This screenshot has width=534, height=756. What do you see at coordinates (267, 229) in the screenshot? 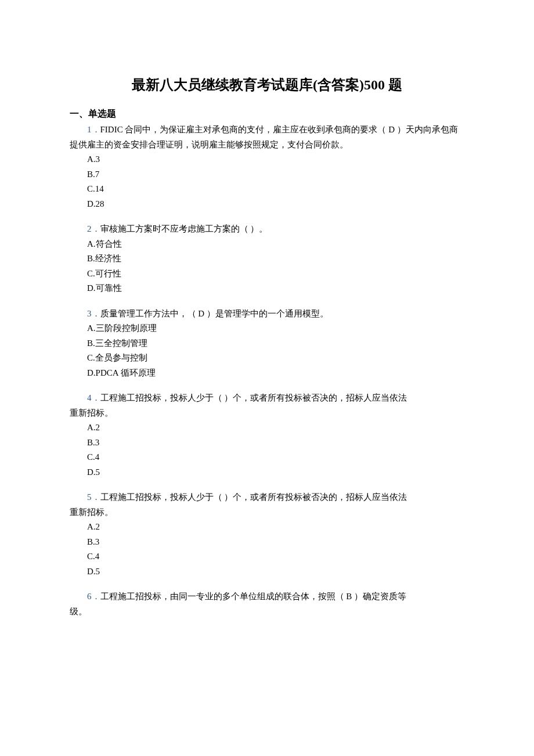
I see `question-text: 2．审核施工方案时不应考虑施工方案的（ ）。` at bounding box center [267, 229].